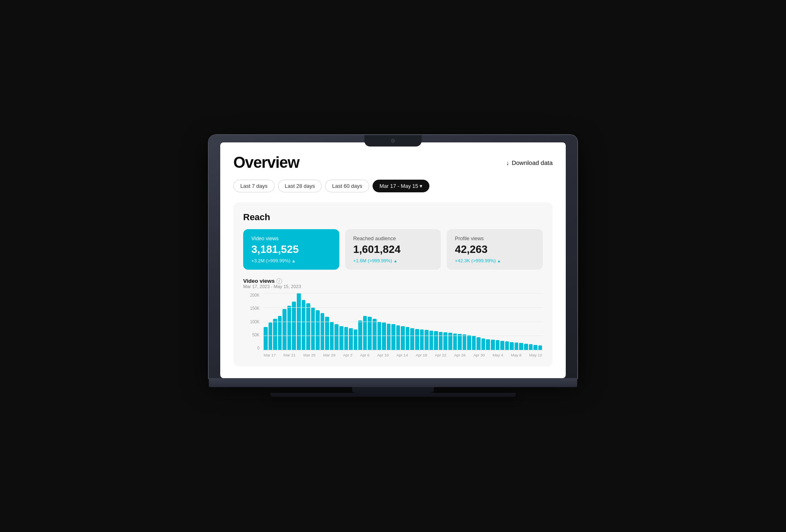  Describe the element at coordinates (532, 163) in the screenshot. I see `download-label: Download data` at that location.